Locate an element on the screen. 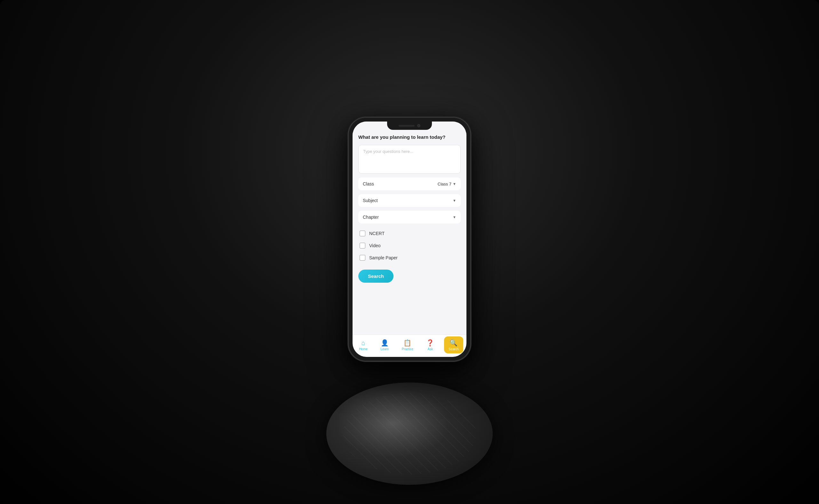 Image resolution: width=819 pixels, height=504 pixels. home-icon: ⌂ is located at coordinates (363, 343).